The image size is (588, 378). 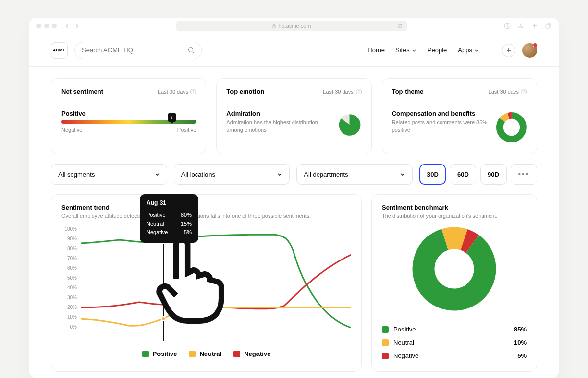 What do you see at coordinates (133, 50) in the screenshot?
I see `search-input` at bounding box center [133, 50].